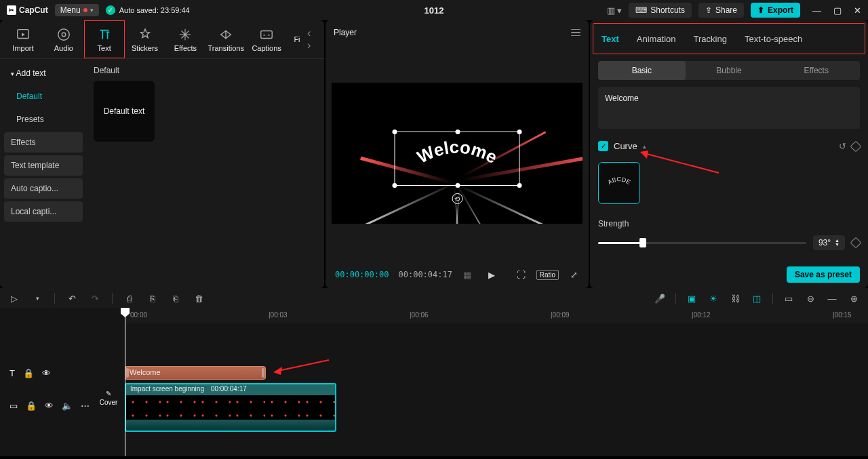  What do you see at coordinates (77, 10) in the screenshot?
I see `menu-button: Menu ▾` at bounding box center [77, 10].